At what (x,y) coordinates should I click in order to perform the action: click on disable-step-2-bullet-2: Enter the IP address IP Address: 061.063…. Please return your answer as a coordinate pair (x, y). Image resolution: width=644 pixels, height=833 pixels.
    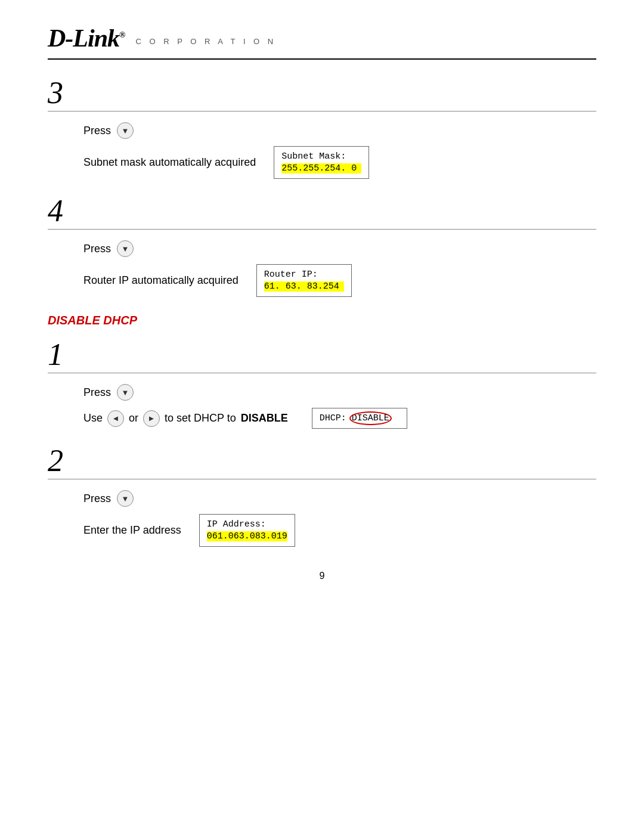
    Looking at the image, I should click on (340, 531).